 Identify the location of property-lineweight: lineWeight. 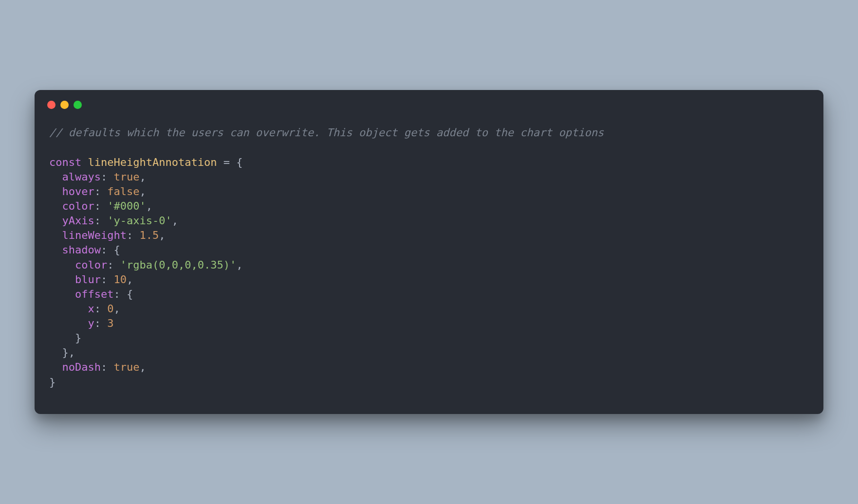
(94, 235).